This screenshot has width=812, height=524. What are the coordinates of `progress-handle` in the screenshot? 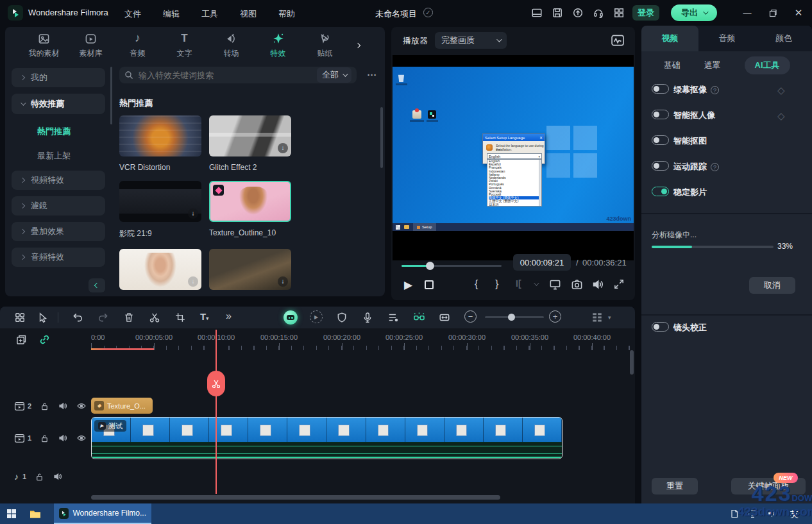 It's located at (430, 266).